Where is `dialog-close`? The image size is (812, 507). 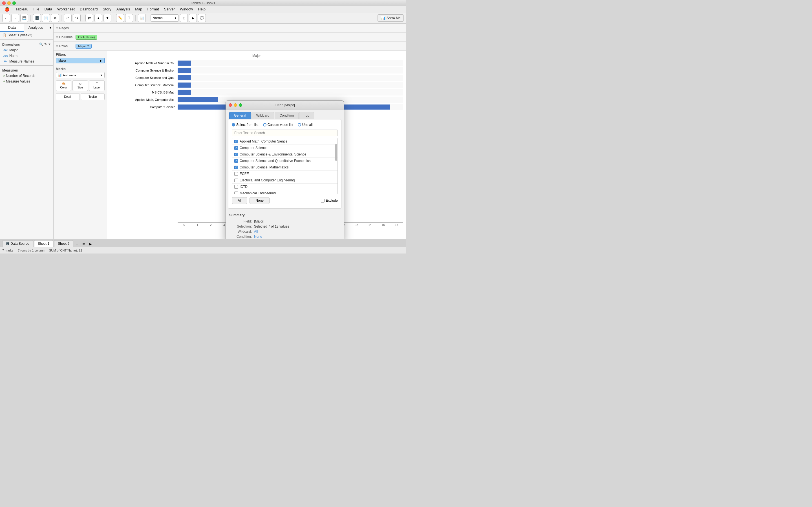 dialog-close is located at coordinates (230, 105).